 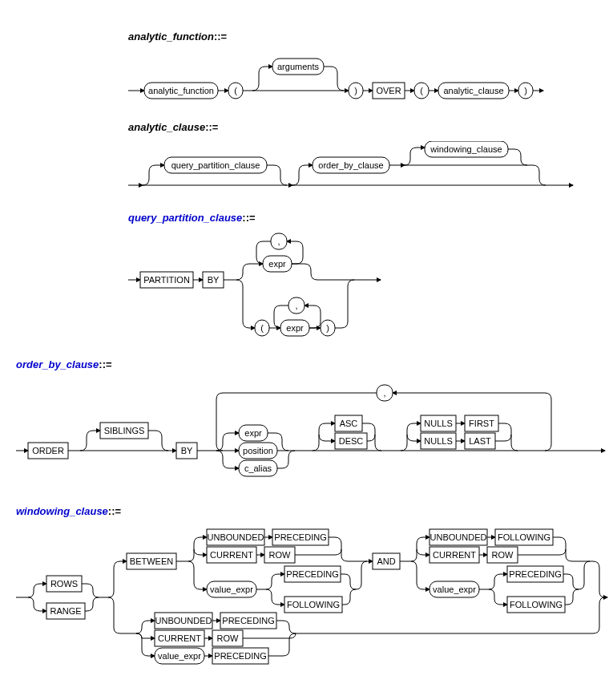 What do you see at coordinates (388, 91) in the screenshot?
I see `token-over: OVER` at bounding box center [388, 91].